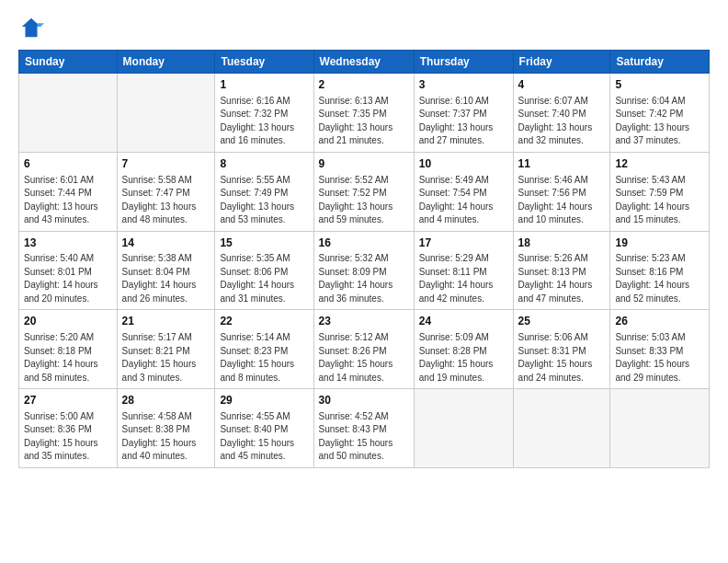 The width and height of the screenshot is (728, 563). Describe the element at coordinates (364, 270) in the screenshot. I see `calendar-week-3: 13Sunrise: 5:40 AM Sunset: 8:01 PM Dayli…` at that location.